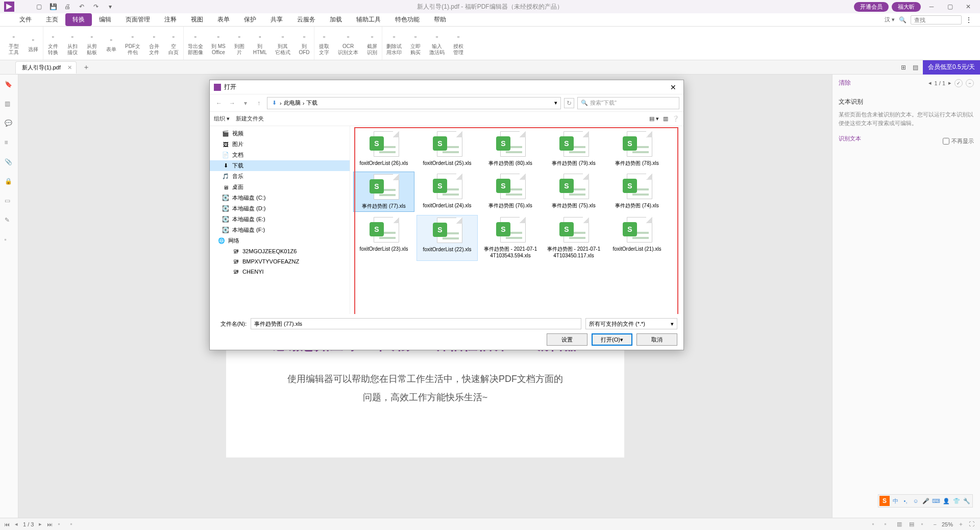 This screenshot has height=530, width=980. Describe the element at coordinates (250, 19) in the screenshot. I see `menu-item-8: 保护` at that location.